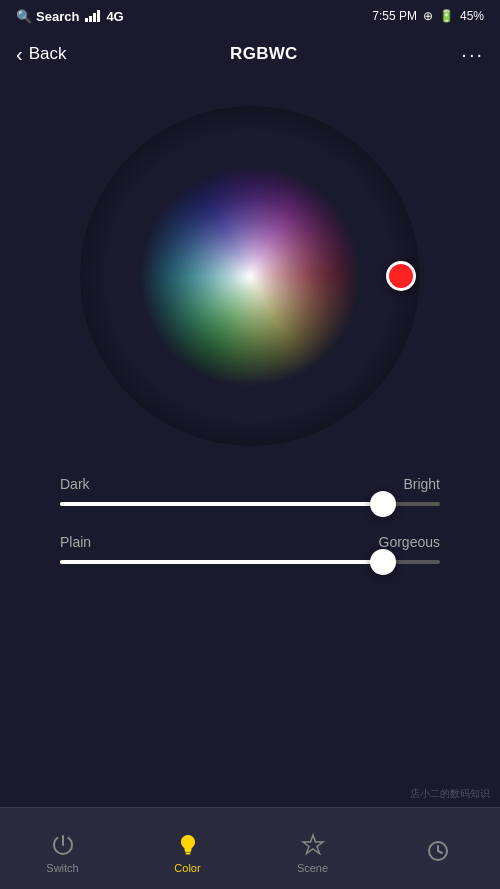 The width and height of the screenshot is (500, 889). I want to click on style-slider-group: Plain Gorgeous, so click(250, 549).